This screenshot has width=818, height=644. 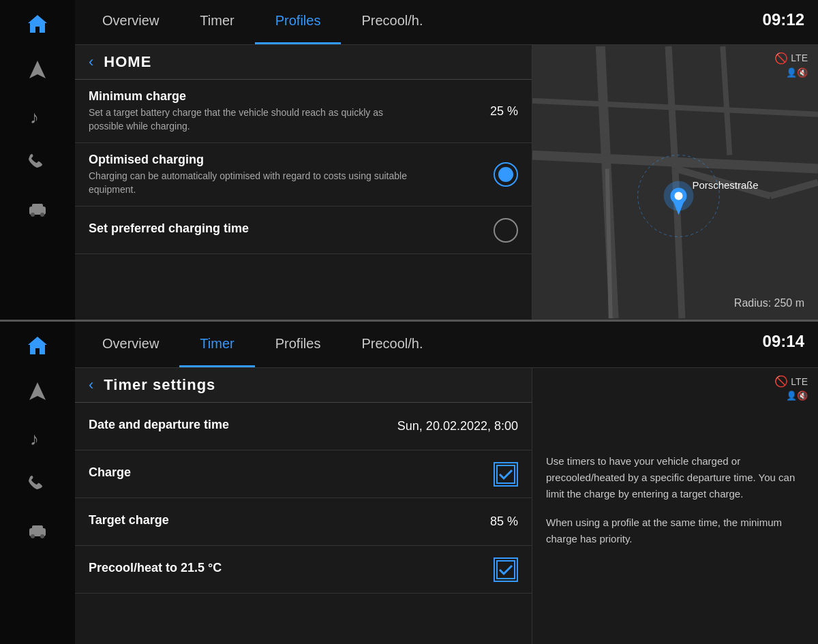 What do you see at coordinates (791, 388) in the screenshot?
I see `status-icons-bottom: 🚫 LTE 👤🔇` at bounding box center [791, 388].